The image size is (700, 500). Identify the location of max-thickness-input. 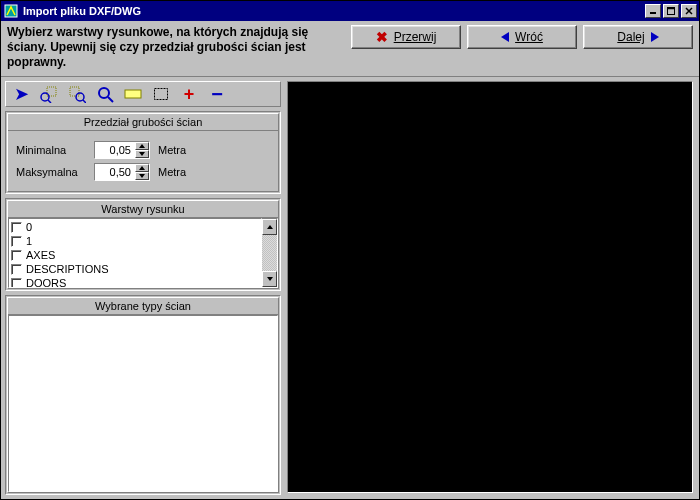
(115, 172).